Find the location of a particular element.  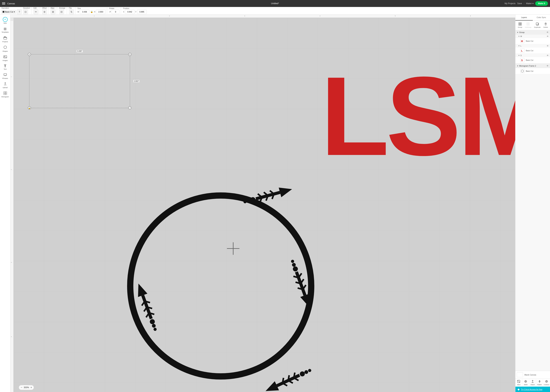

toolbar-deselect-group: Deselect ⊡ is located at coordinates (27, 11).